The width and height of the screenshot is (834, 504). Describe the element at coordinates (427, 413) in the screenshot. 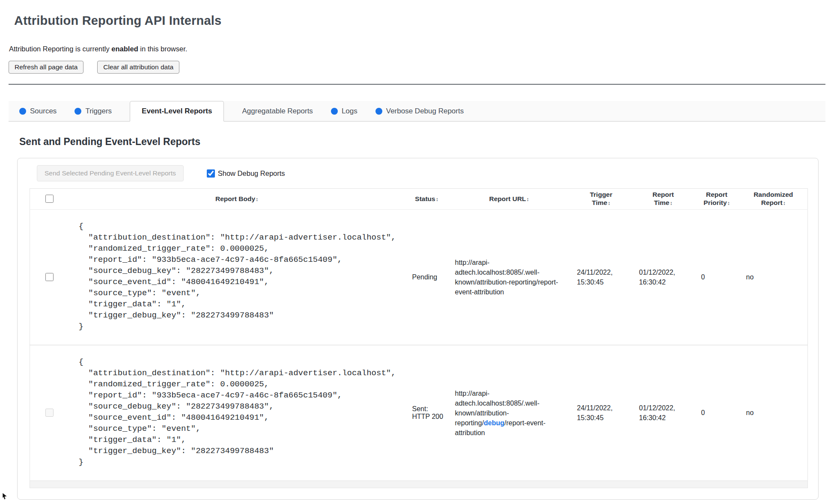

I see `report-status: Sent: HTTP 200` at that location.